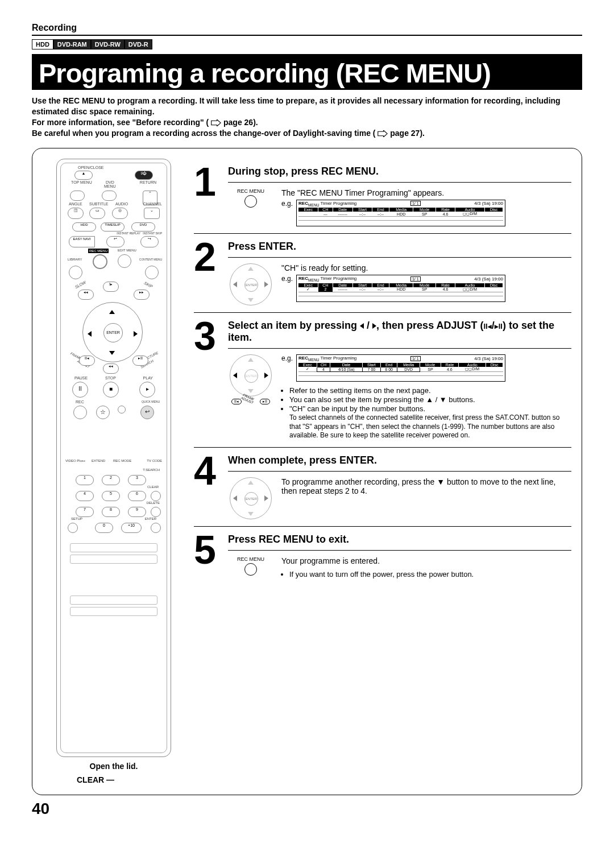 The height and width of the screenshot is (868, 614). What do you see at coordinates (152, 204) in the screenshot?
I see `remote-label: CHANNEL` at bounding box center [152, 204].